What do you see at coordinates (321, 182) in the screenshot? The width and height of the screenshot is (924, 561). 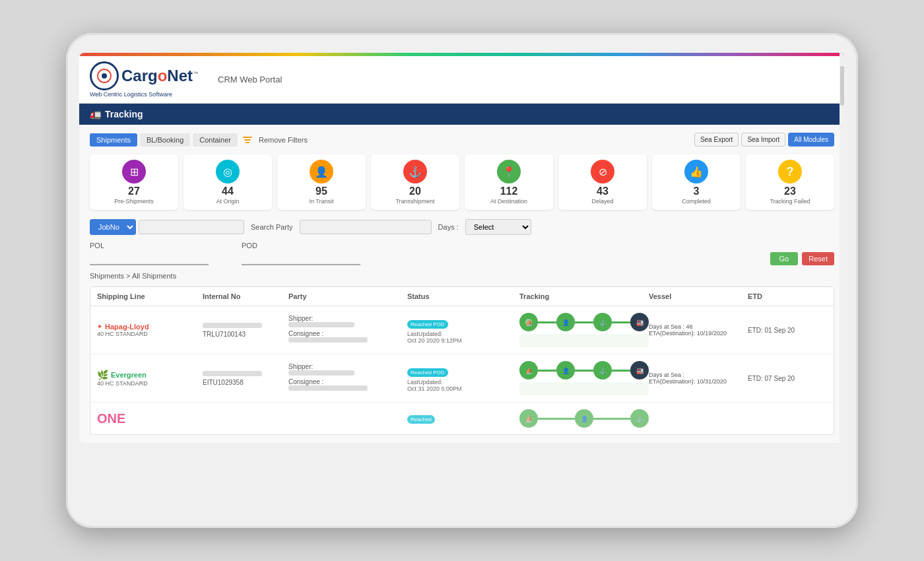 I see `status-card-intransit: 👤 95 In Transit` at bounding box center [321, 182].